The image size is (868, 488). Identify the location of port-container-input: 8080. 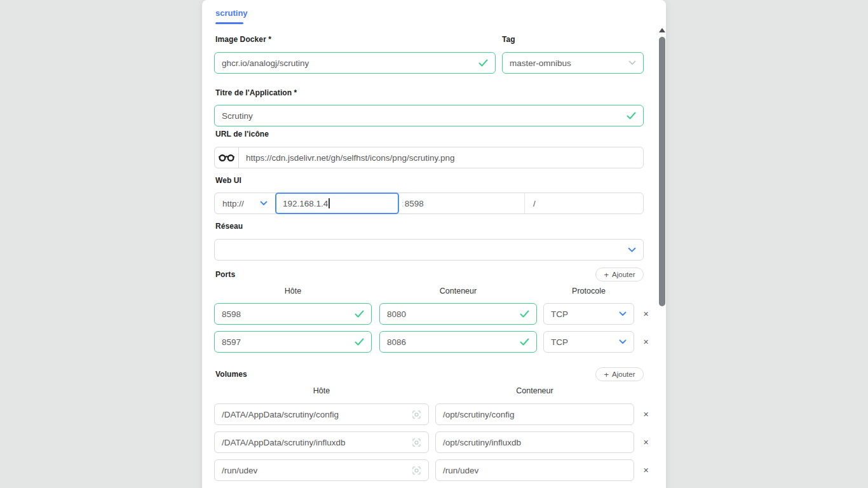
(458, 314).